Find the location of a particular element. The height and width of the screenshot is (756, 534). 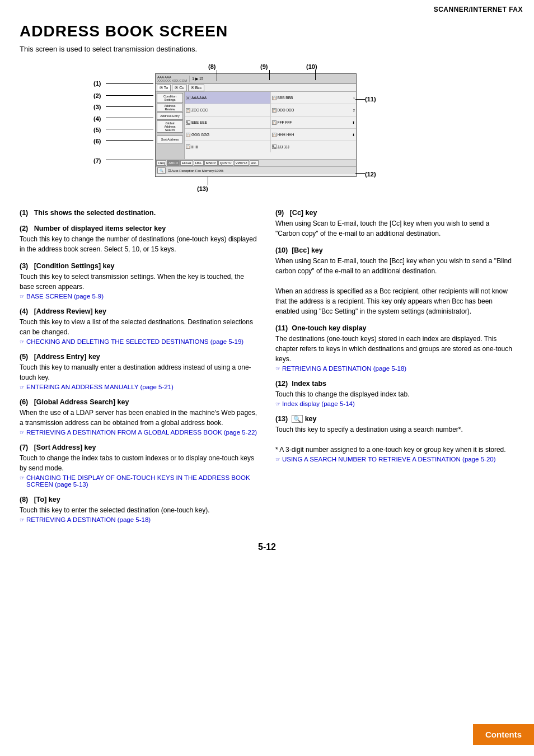

link-retrieving-11: ☞ RETRIEVING A DESTINATION (page 5-18) is located at coordinates (395, 368).